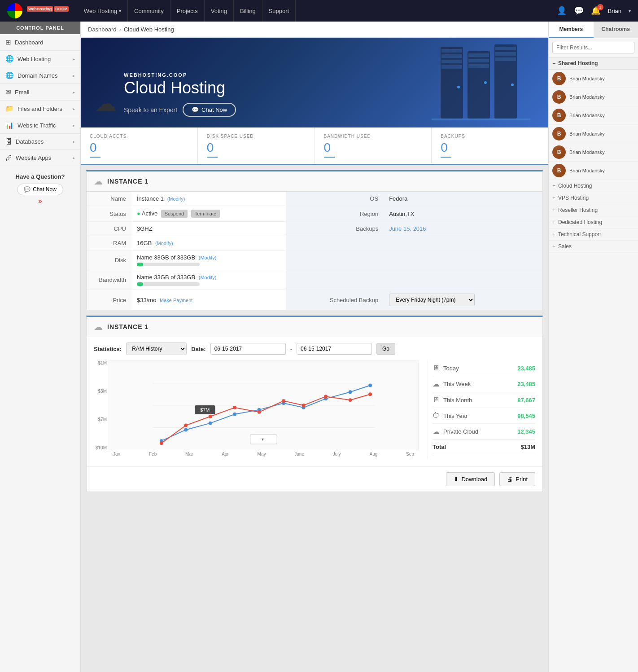 The image size is (638, 672). Describe the element at coordinates (149, 11) in the screenshot. I see `nav-community: Community` at that location.